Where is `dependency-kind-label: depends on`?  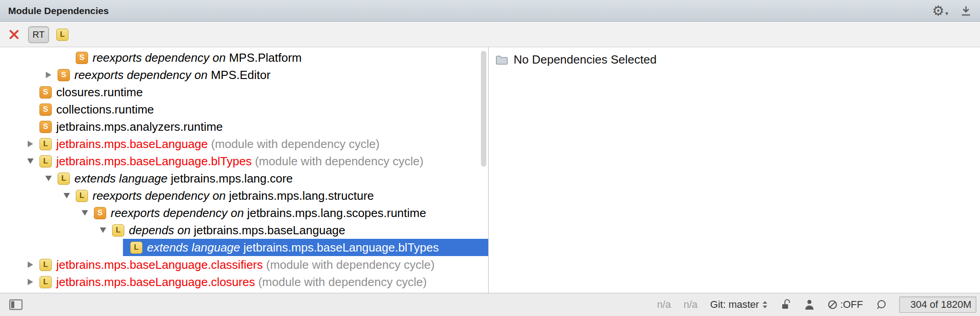 dependency-kind-label: depends on is located at coordinates (162, 231).